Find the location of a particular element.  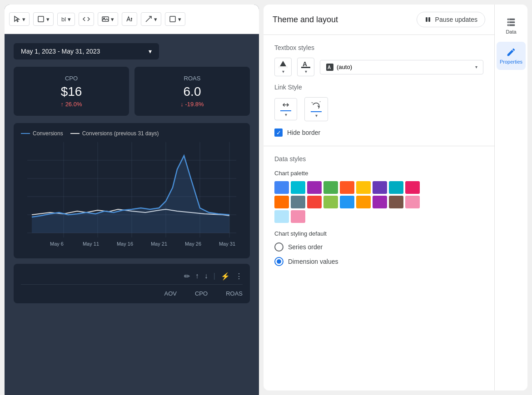

swatch-cyan is located at coordinates (298, 188).